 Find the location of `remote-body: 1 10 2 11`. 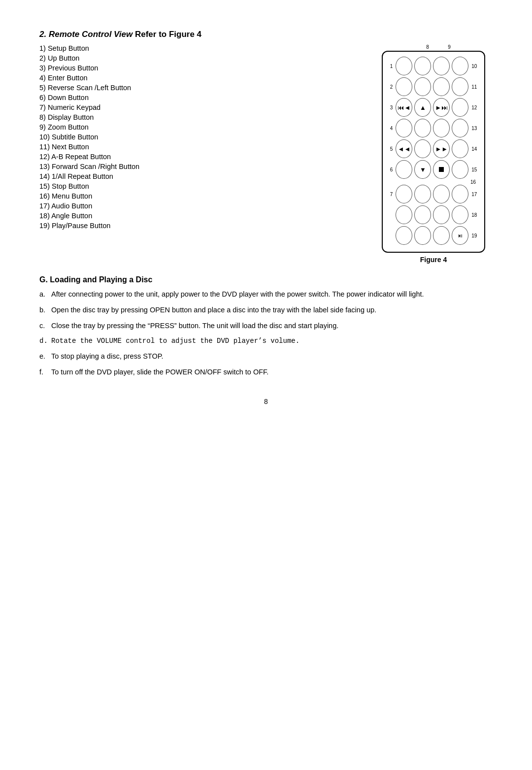

remote-body: 1 10 2 11 is located at coordinates (433, 152).